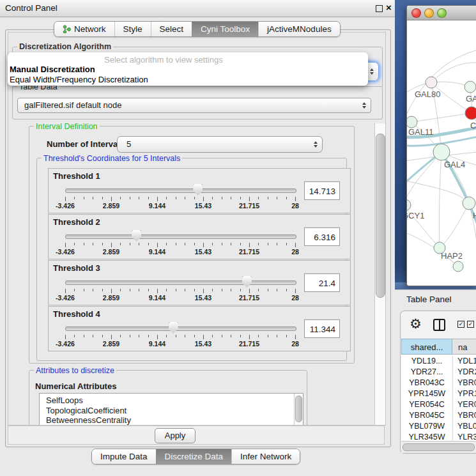  Describe the element at coordinates (112, 158) in the screenshot. I see `thresholds-group-title: Threshold's Coordinates for 5 Intervals` at that location.